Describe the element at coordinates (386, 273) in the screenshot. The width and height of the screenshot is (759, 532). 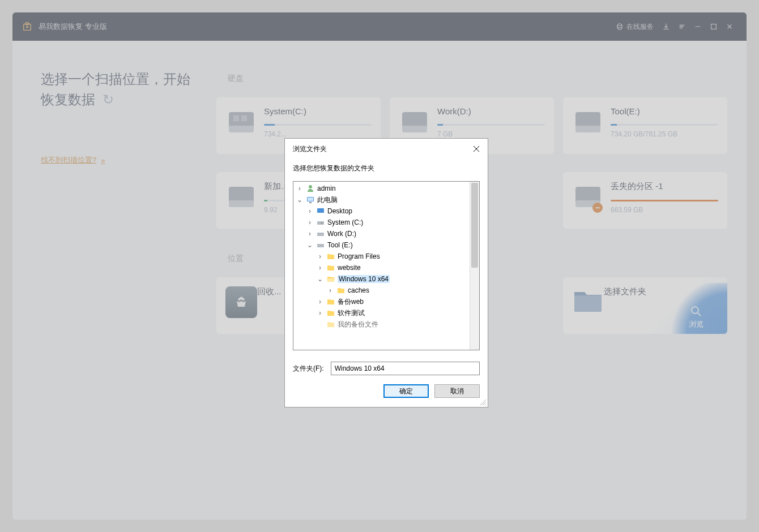
I see `browse-folder-dialog: 浏览文件夹 选择您想恢复数据的文件夹 ›admin ⌄此电脑 ›Desktop …` at that location.